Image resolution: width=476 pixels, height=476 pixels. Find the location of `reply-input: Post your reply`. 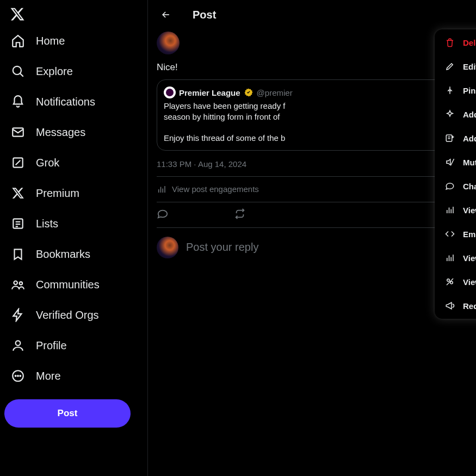

reply-input: Post your reply is located at coordinates (222, 247).